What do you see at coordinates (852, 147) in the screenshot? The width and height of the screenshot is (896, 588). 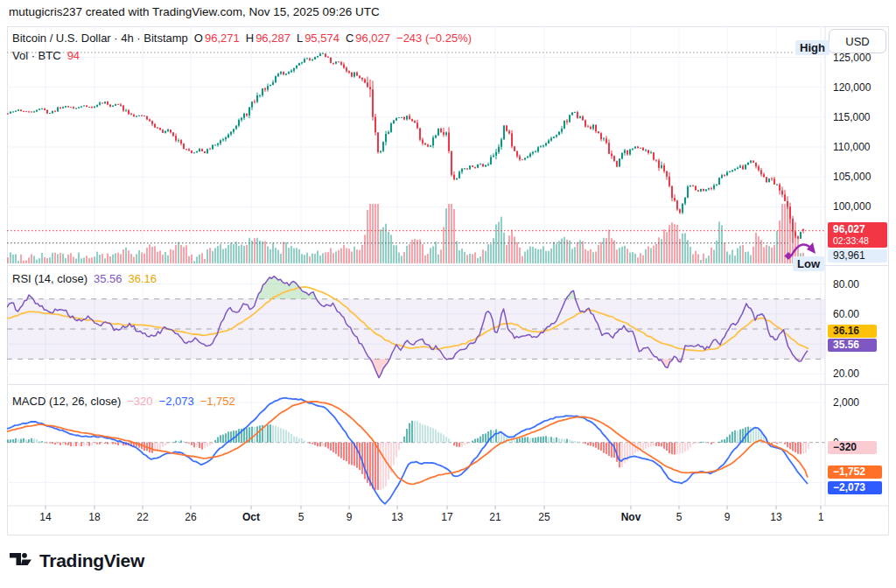 I see `price-axis-tick: 110,000` at bounding box center [852, 147].